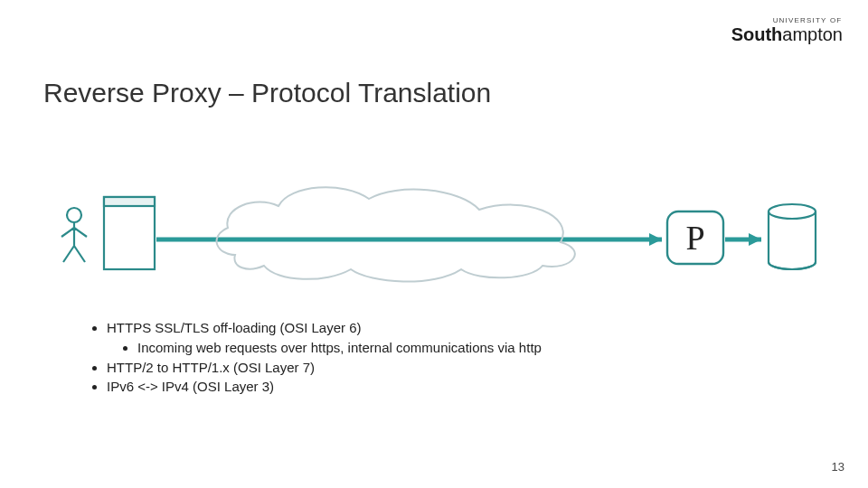 Image resolution: width=868 pixels, height=488 pixels. Describe the element at coordinates (316, 358) in the screenshot. I see `bullet-list: HTTPS SSL/TLS off-loading (OSI Layer 6) …` at that location.